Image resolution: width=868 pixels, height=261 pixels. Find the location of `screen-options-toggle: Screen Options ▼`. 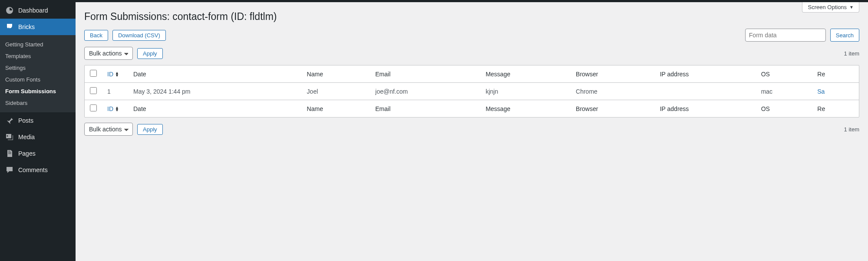

screen-options-toggle: Screen Options ▼ is located at coordinates (831, 7).